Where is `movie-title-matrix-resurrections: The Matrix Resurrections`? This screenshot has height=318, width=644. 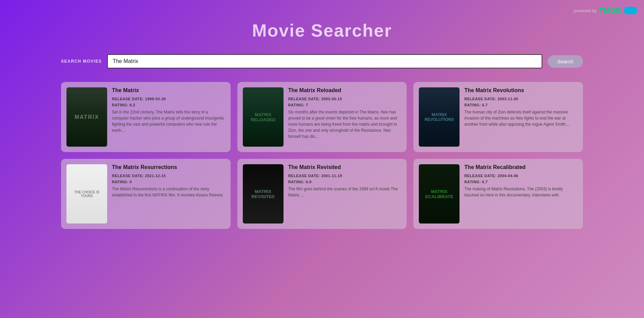
movie-title-matrix-resurrections: The Matrix Resurrections is located at coordinates (169, 167).